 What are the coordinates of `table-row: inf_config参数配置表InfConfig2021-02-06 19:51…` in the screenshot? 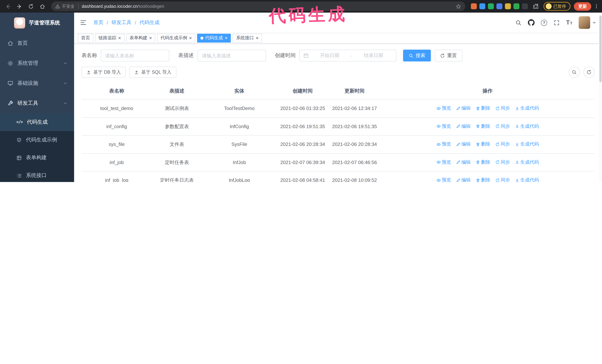 It's located at (338, 126).